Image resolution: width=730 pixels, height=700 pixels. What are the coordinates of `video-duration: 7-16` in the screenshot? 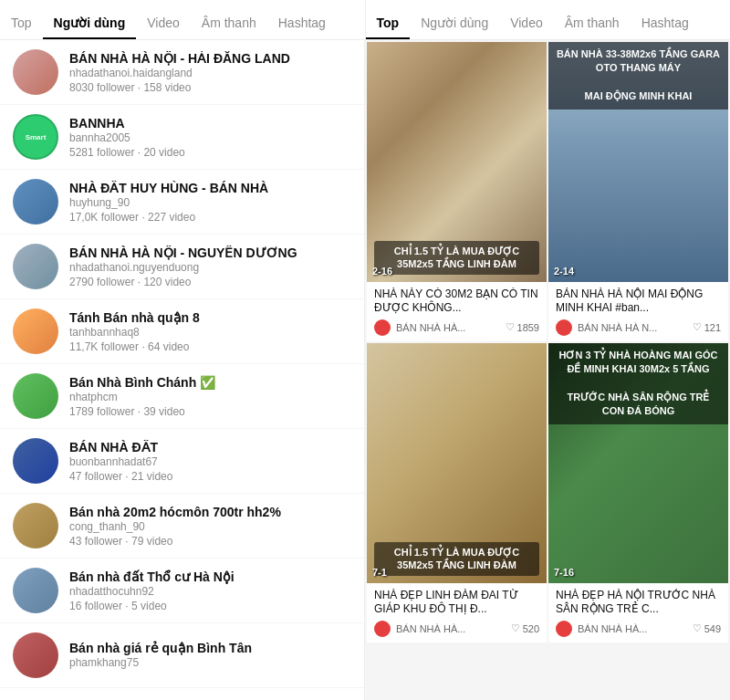 It's located at (564, 572).